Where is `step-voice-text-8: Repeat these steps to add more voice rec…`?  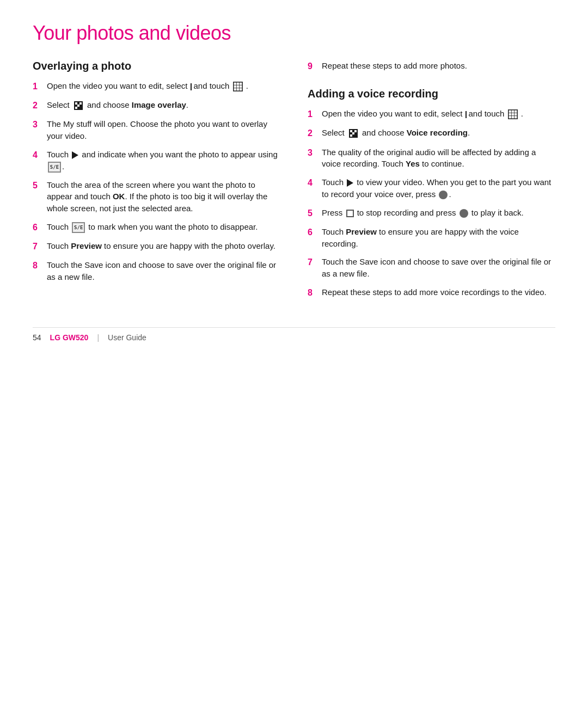 step-voice-text-8: Repeat these steps to add more voice rec… is located at coordinates (439, 292).